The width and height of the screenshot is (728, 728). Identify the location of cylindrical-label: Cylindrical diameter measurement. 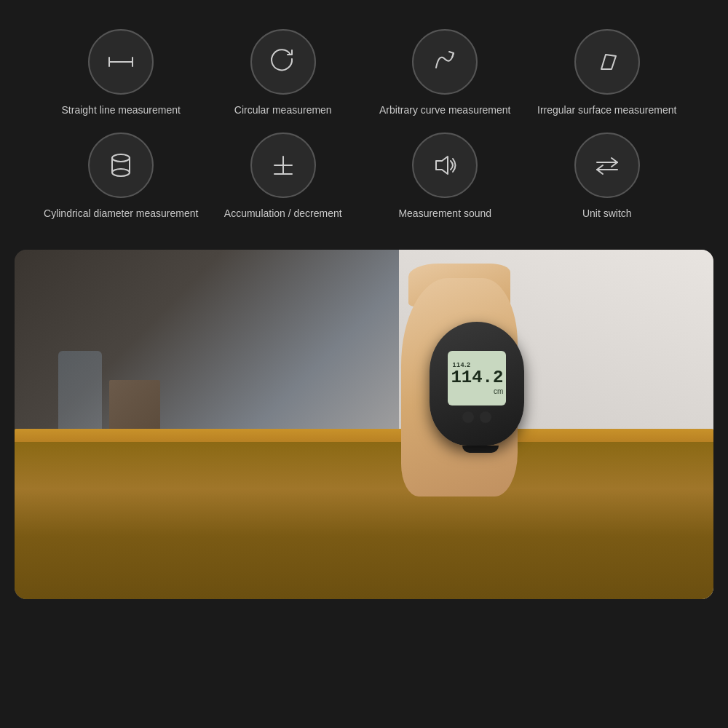
(121, 214).